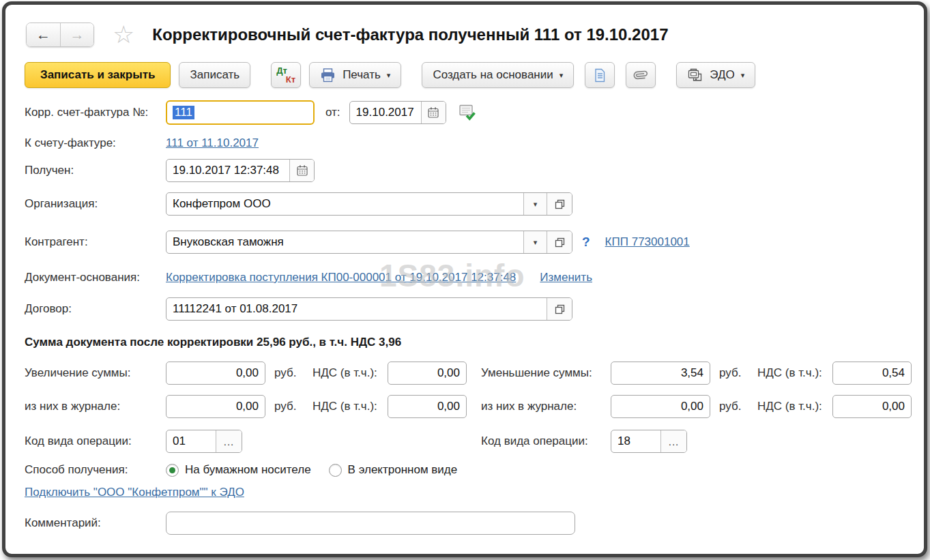 The width and height of the screenshot is (930, 560). I want to click on decrease-journal-amount-field, so click(660, 407).